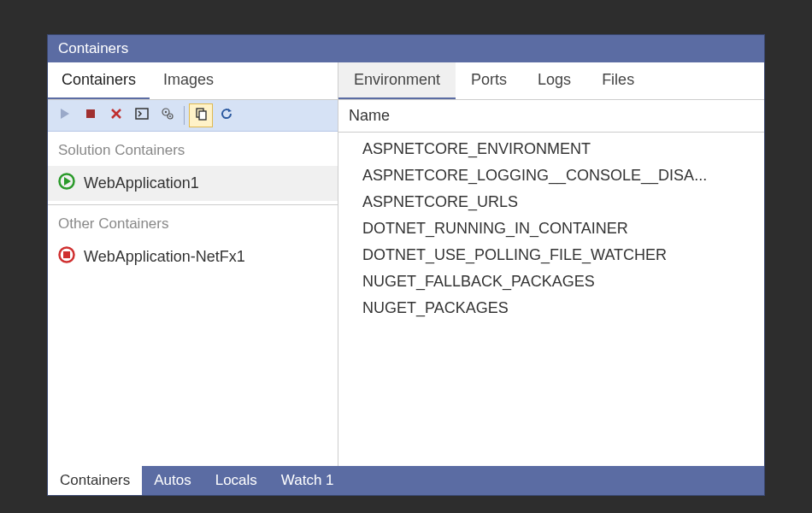  Describe the element at coordinates (67, 183) in the screenshot. I see `running-icon` at that location.